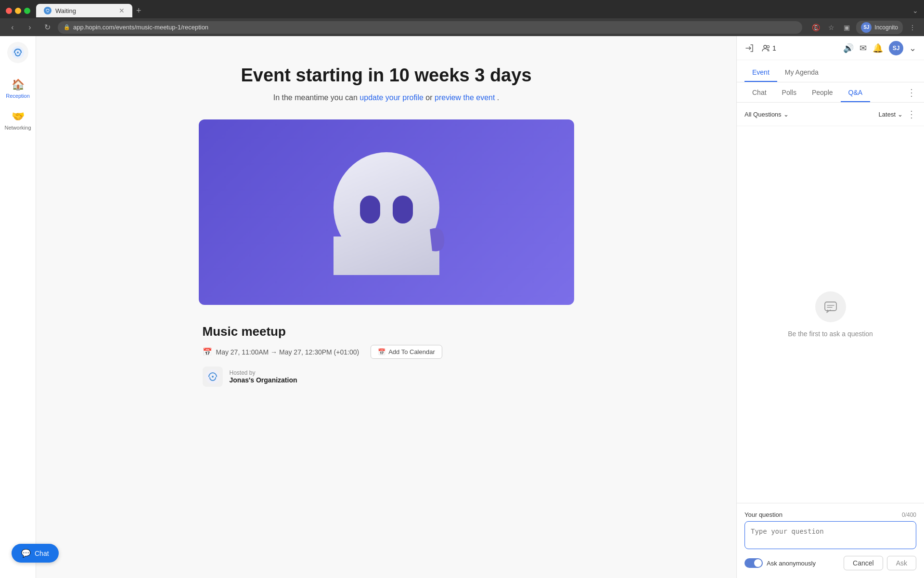  I want to click on toggle-knob, so click(758, 563).